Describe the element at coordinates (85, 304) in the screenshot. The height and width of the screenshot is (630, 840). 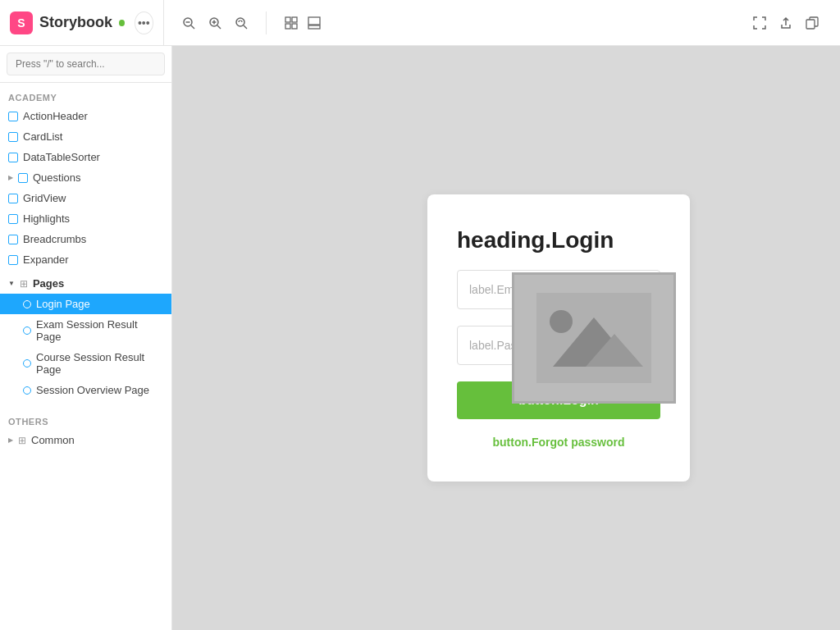
I see `sidebar-item-login-page: Login Page` at that location.